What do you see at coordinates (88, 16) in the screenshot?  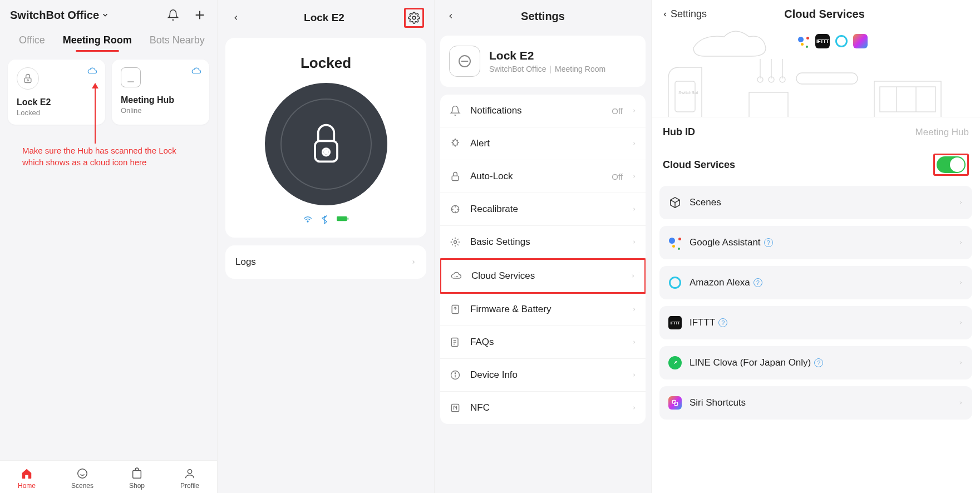 I see `location-dropdown: SwitchBot Office` at bounding box center [88, 16].